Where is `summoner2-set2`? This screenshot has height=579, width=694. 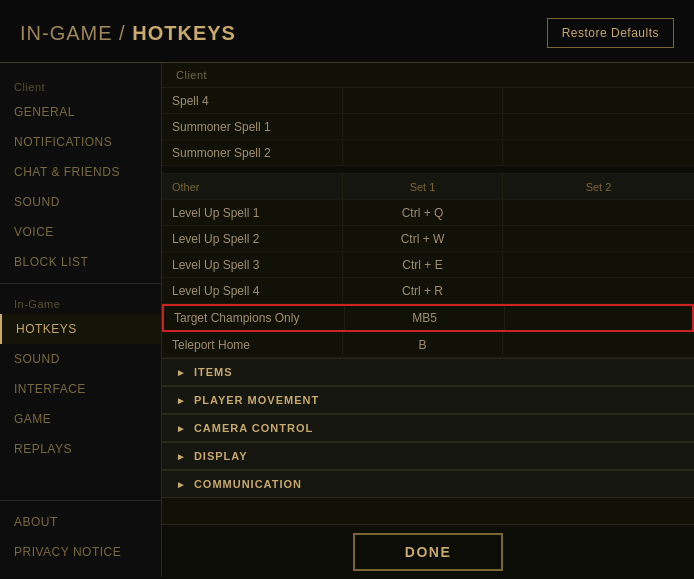
summoner2-set2 is located at coordinates (598, 152).